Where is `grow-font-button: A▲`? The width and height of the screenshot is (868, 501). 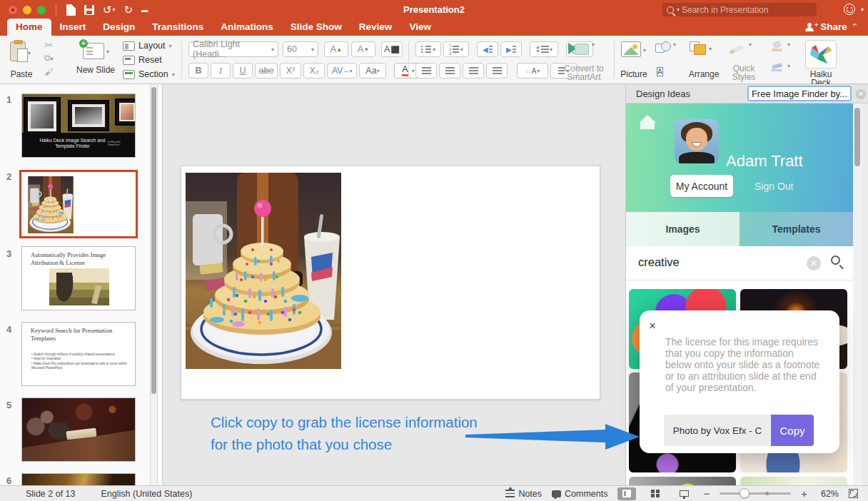
grow-font-button: A▲ is located at coordinates (336, 49).